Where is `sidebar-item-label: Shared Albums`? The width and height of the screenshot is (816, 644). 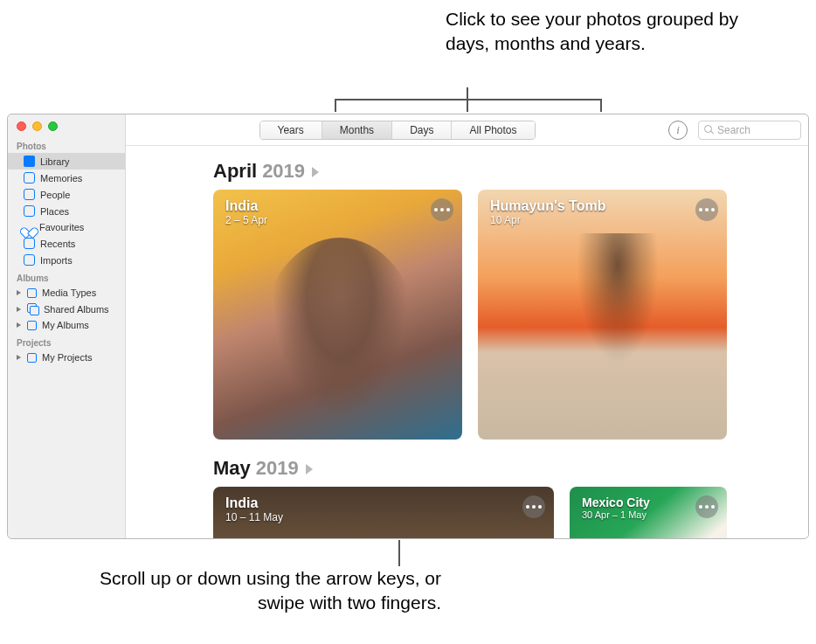
sidebar-item-label: Shared Albums is located at coordinates (77, 309).